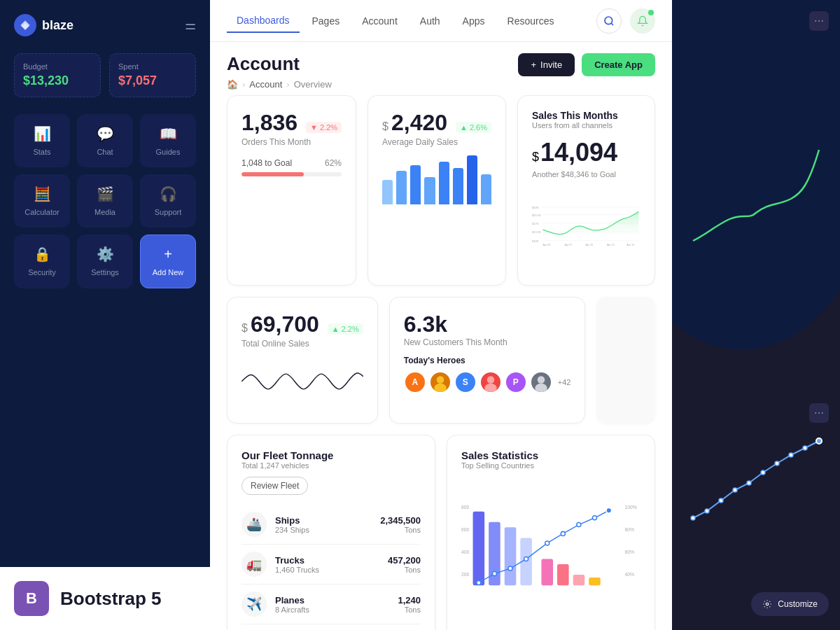 This screenshot has width=840, height=630. I want to click on breadcrumb-section: Account, so click(266, 84).